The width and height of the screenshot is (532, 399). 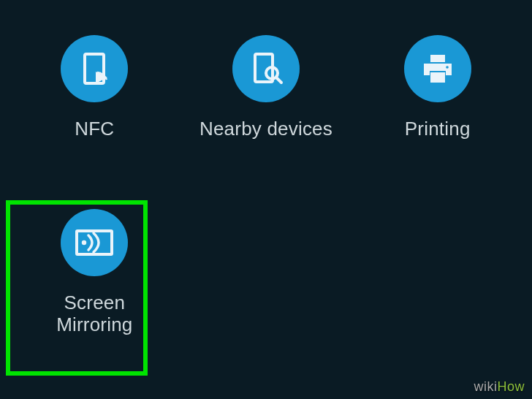 What do you see at coordinates (437, 112) in the screenshot?
I see `printing-tile: Printing` at bounding box center [437, 112].